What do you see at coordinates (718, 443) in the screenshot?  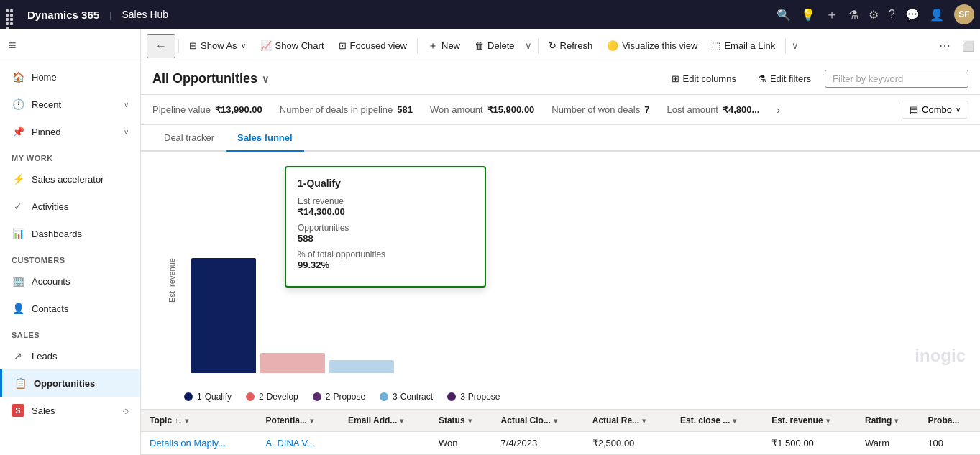 I see `cell-est-close` at bounding box center [718, 443].